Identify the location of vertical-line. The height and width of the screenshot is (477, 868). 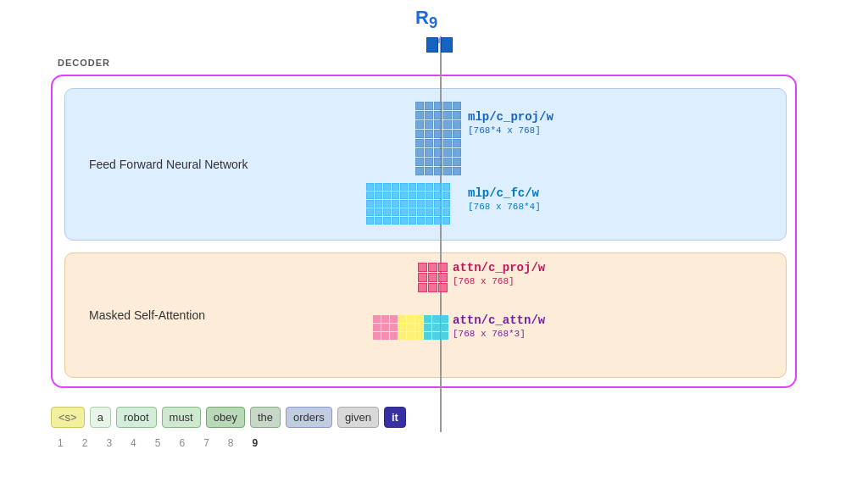
(441, 237).